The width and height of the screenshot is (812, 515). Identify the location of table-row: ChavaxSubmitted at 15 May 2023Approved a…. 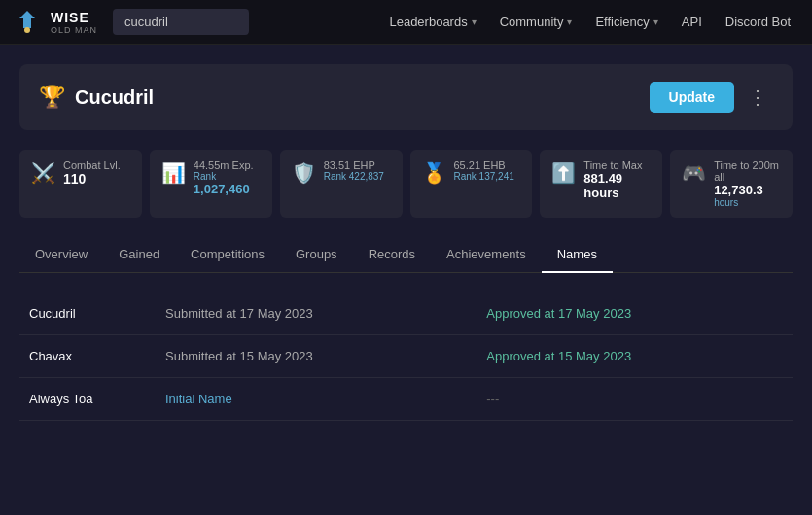
(406, 357).